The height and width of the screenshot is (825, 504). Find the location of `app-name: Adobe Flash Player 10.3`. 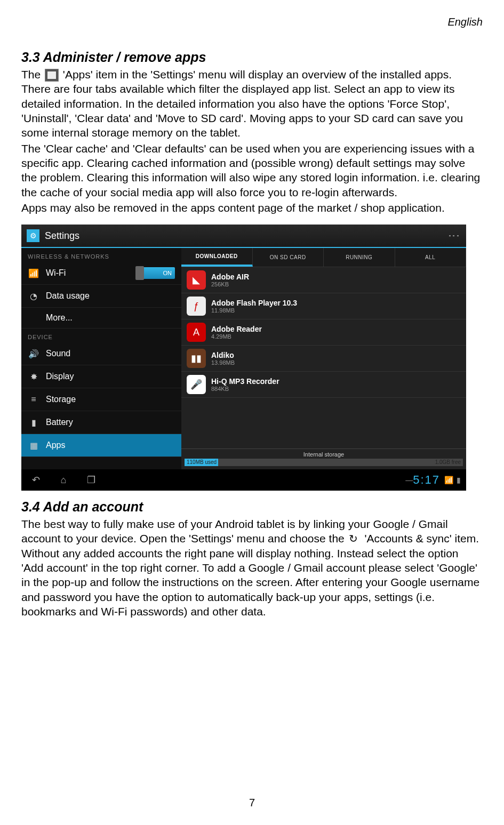

app-name: Adobe Flash Player 10.3 is located at coordinates (254, 303).